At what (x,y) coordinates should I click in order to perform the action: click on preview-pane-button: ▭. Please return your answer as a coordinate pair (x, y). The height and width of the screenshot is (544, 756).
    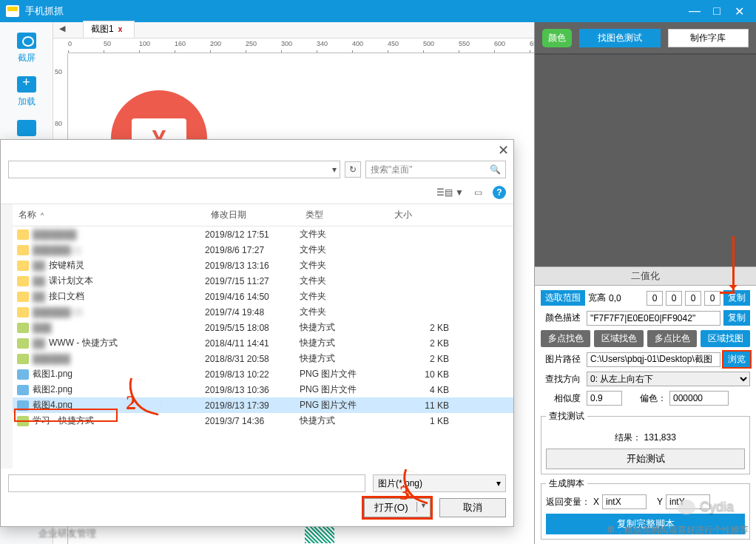
    Looking at the image, I should click on (478, 192).